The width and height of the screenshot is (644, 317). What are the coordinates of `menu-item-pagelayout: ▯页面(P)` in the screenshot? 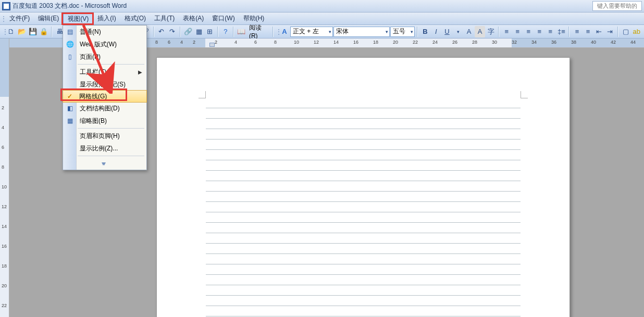 It's located at (105, 57).